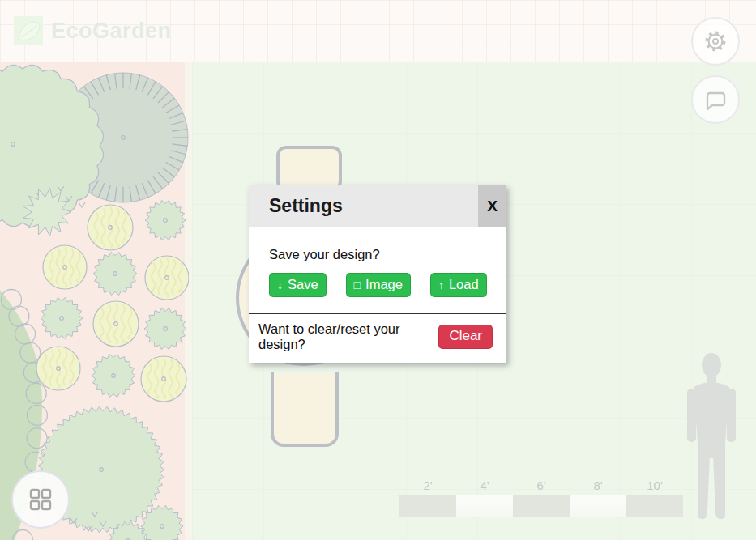 This screenshot has width=756, height=540. I want to click on settings-modal: Settings X Save your design? ↓ Save □ Im…, so click(378, 274).